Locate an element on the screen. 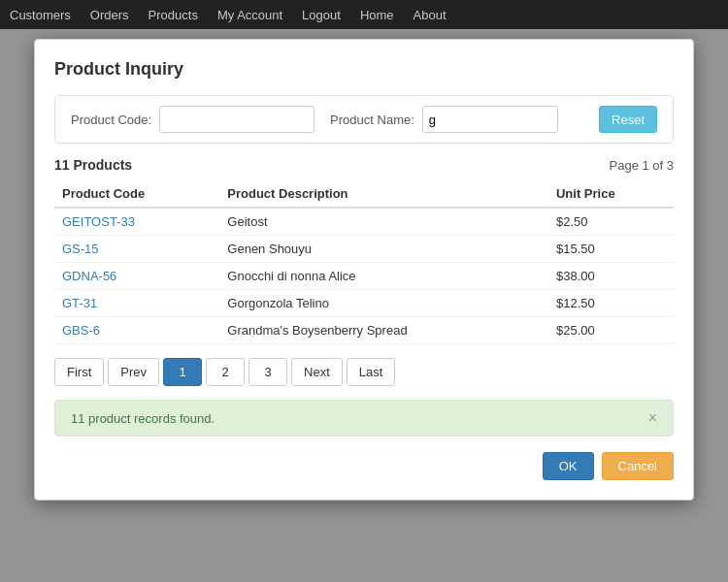  page-2: 2 is located at coordinates (225, 372).